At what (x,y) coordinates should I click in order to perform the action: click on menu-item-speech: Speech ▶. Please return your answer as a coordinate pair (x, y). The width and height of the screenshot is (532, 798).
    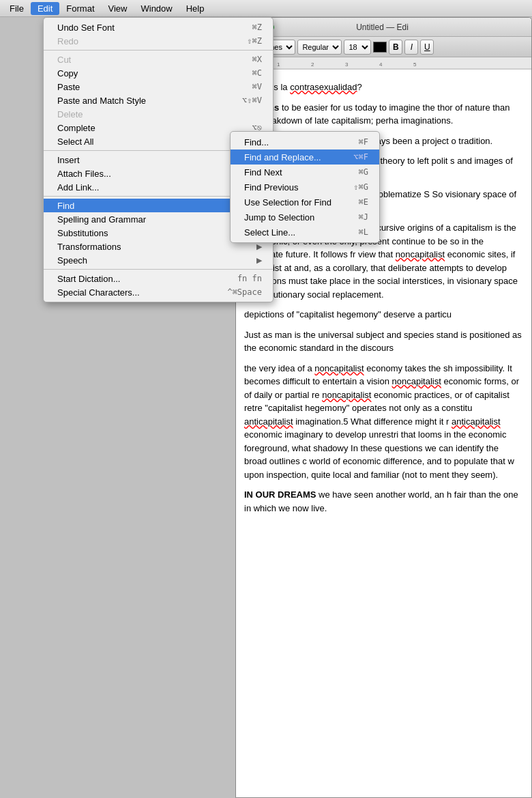
    Looking at the image, I should click on (158, 260).